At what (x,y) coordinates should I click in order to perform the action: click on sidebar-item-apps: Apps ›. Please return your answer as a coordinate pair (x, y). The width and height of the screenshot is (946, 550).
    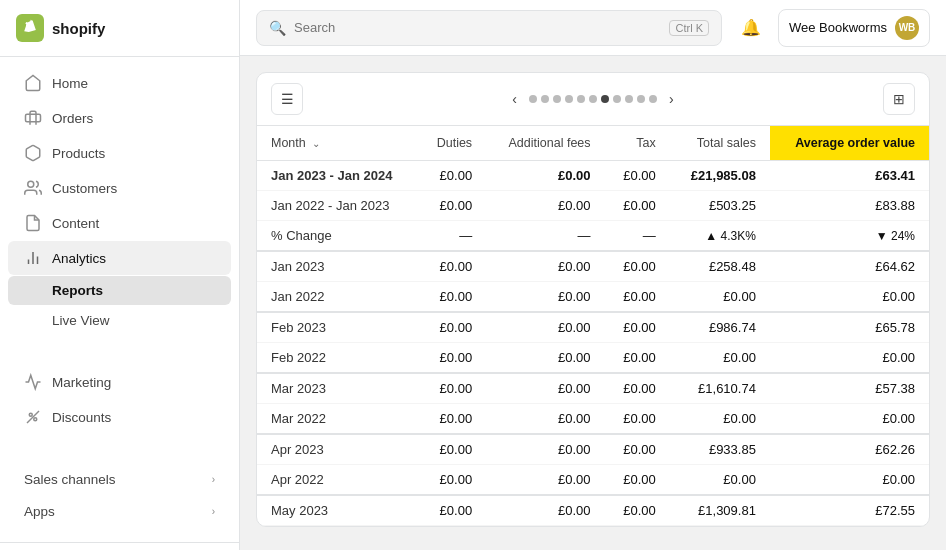
    Looking at the image, I should click on (120, 512).